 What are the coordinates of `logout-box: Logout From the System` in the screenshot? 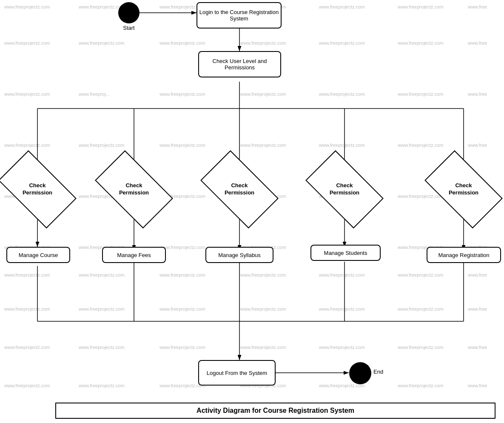 It's located at (237, 373).